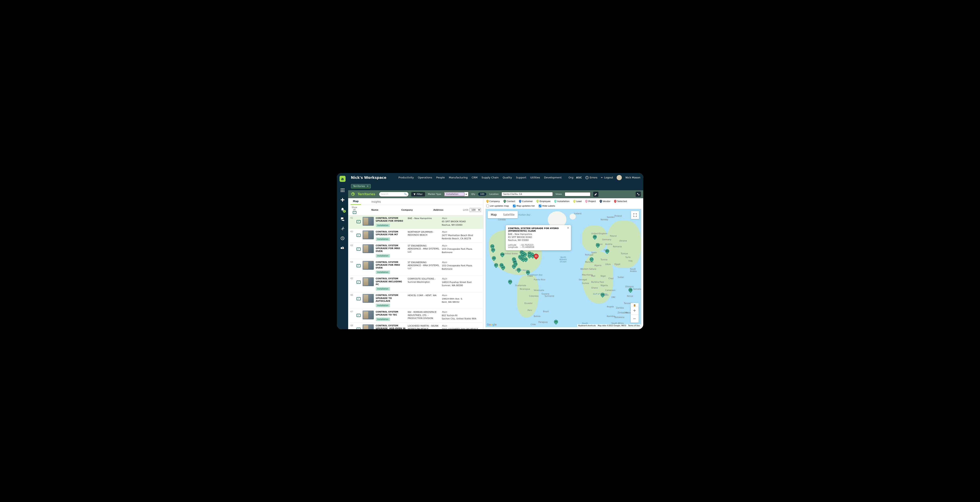 This screenshot has width=980, height=502. What do you see at coordinates (361, 186) in the screenshot?
I see `tab-territories: Territories✕` at bounding box center [361, 186].